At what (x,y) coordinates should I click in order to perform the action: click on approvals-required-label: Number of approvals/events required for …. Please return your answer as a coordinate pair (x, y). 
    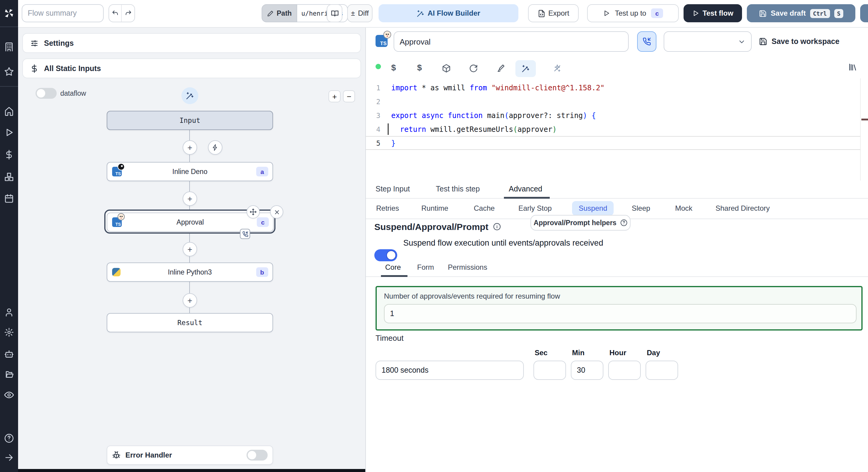
    Looking at the image, I should click on (472, 296).